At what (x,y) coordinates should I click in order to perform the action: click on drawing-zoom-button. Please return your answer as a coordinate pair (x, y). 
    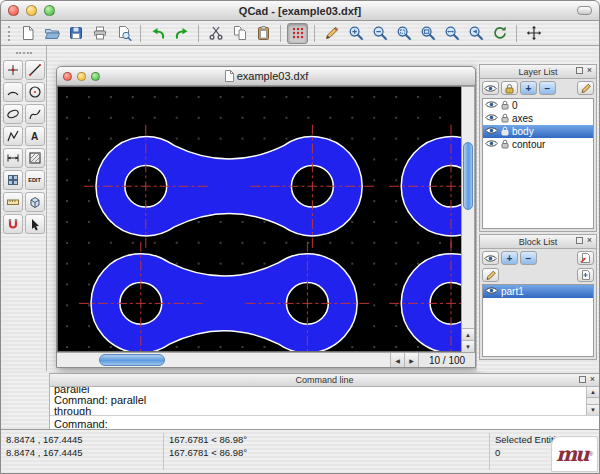
    Looking at the image, I should click on (96, 76).